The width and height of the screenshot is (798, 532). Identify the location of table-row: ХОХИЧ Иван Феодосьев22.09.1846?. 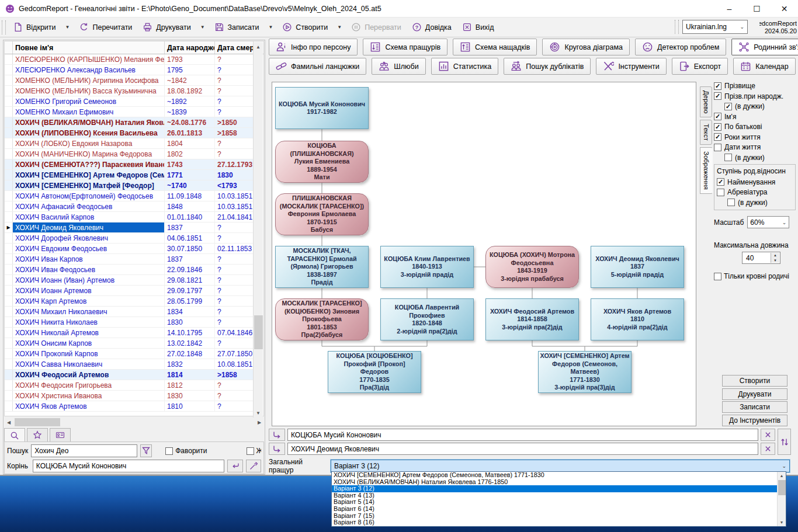
(130, 270).